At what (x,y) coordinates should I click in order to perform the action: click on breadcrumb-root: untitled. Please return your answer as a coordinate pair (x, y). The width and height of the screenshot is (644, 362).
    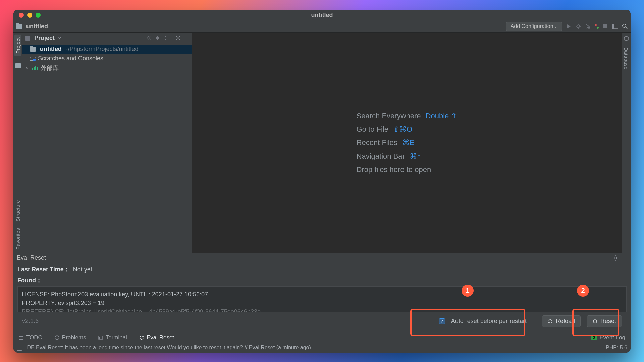
    Looking at the image, I should click on (37, 27).